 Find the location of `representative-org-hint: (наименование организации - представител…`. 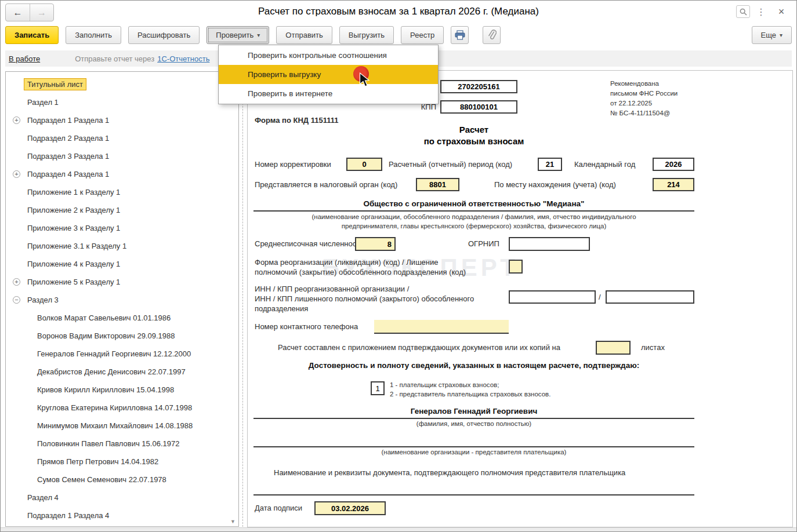

representative-org-hint: (наименование организации - представител… is located at coordinates (474, 452).